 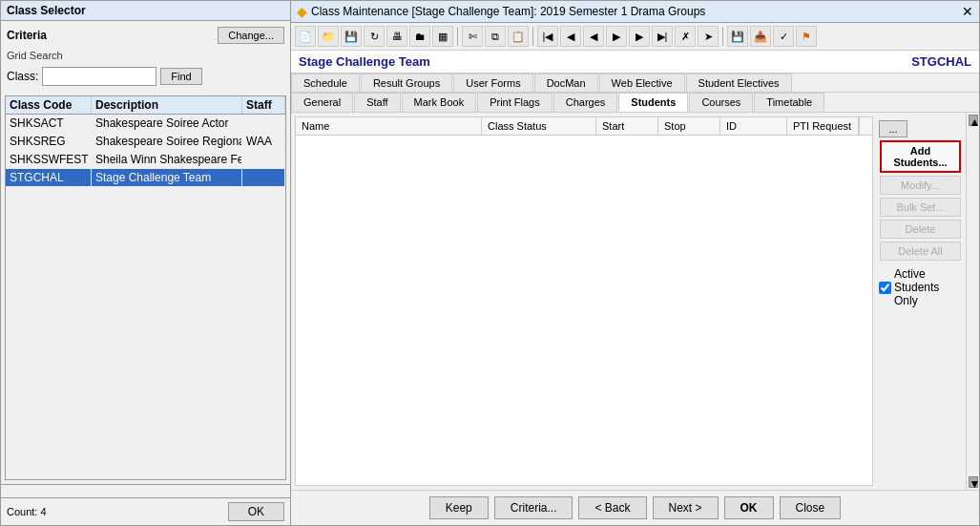 What do you see at coordinates (328, 36) in the screenshot?
I see `toolbar-open: 📁` at bounding box center [328, 36].